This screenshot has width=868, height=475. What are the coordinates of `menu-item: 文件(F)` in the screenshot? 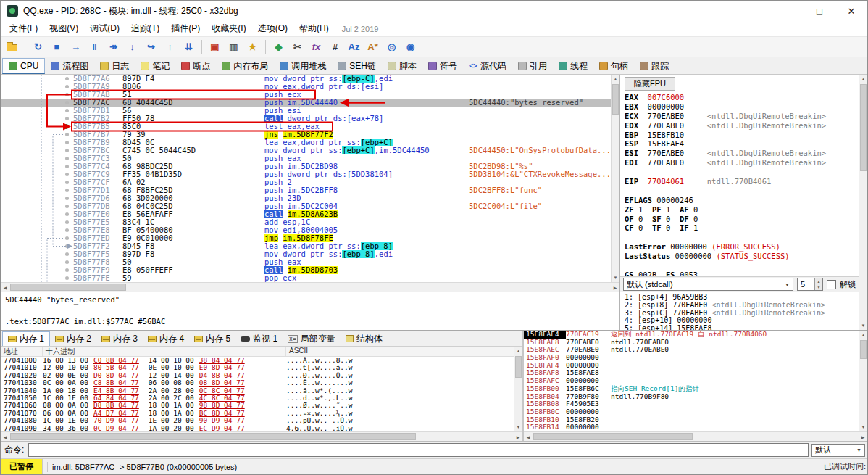 It's located at (23, 29).